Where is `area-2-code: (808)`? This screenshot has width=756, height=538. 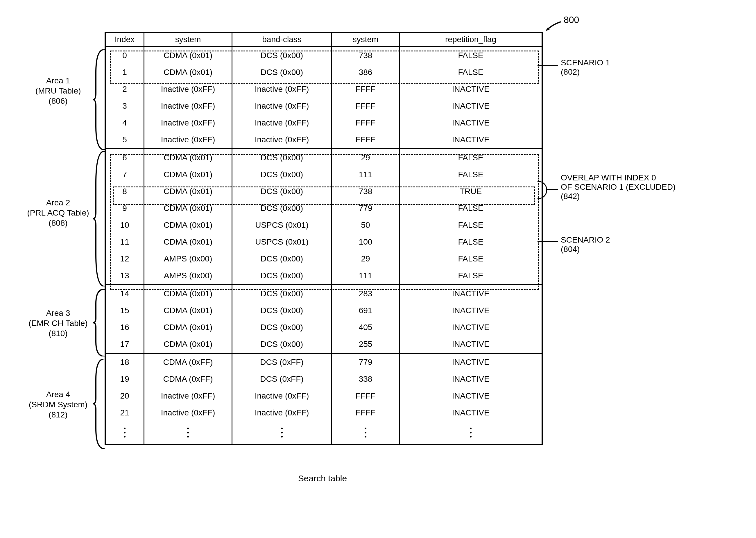 area-2-code: (808) is located at coordinates (58, 223).